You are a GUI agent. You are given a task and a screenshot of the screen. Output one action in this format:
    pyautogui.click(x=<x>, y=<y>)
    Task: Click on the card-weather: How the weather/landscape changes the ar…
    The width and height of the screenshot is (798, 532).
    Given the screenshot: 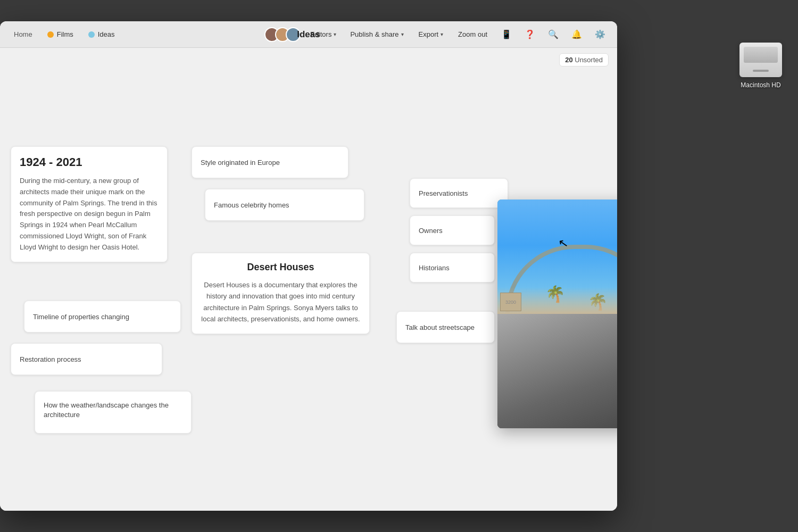 What is the action you would take?
    pyautogui.click(x=113, y=412)
    